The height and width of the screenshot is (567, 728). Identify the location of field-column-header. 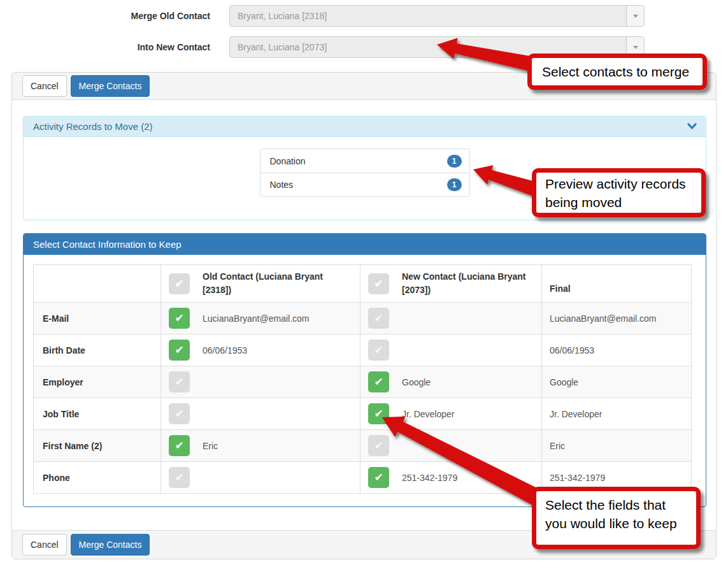
(97, 284).